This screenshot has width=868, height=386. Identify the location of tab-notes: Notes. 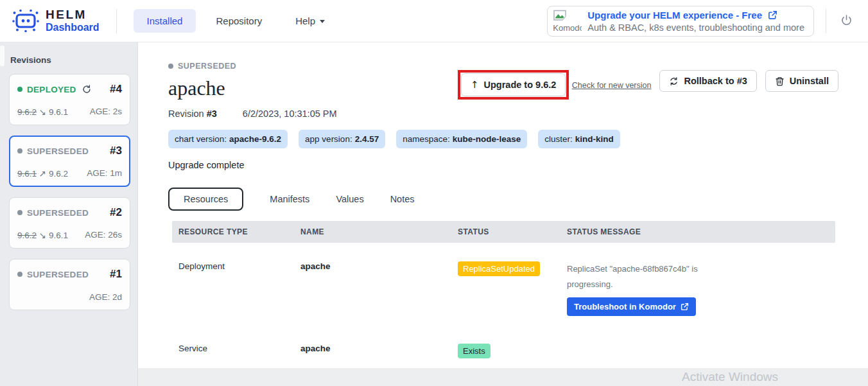
(403, 199).